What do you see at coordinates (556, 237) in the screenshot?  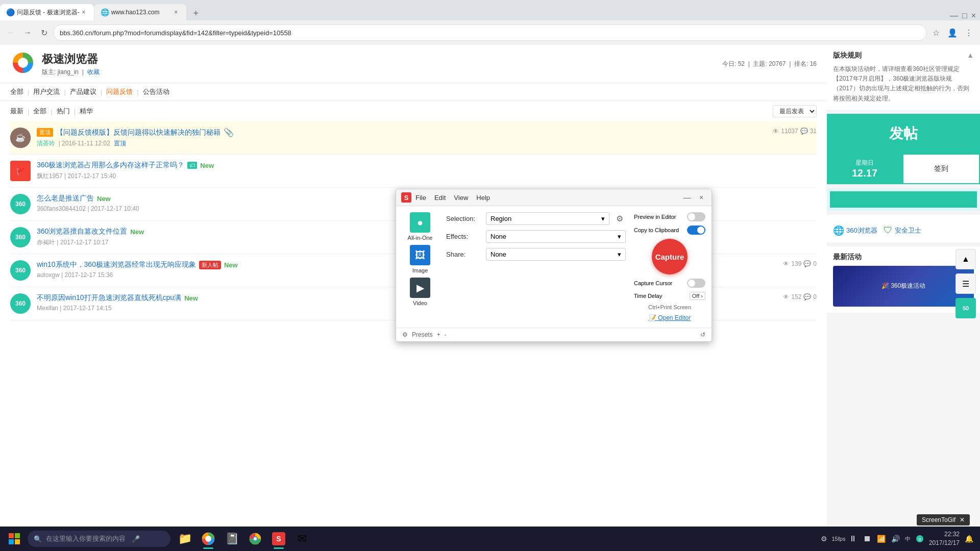 I see `effects-select: None ▾` at bounding box center [556, 237].